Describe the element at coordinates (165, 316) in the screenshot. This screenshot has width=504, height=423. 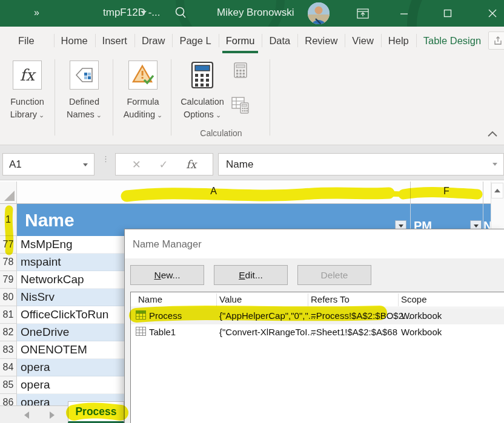
I see `name-cell: Process` at that location.